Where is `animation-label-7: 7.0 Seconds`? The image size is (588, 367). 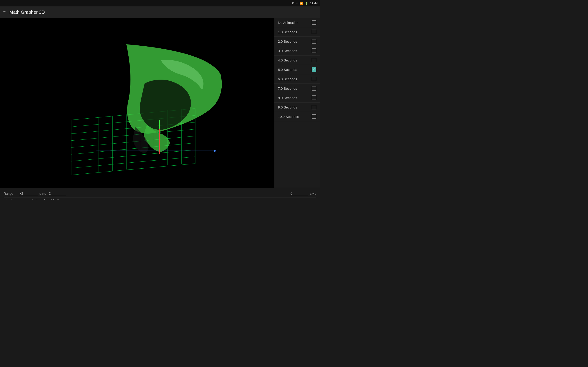 animation-label-7: 7.0 Seconds is located at coordinates (287, 88).